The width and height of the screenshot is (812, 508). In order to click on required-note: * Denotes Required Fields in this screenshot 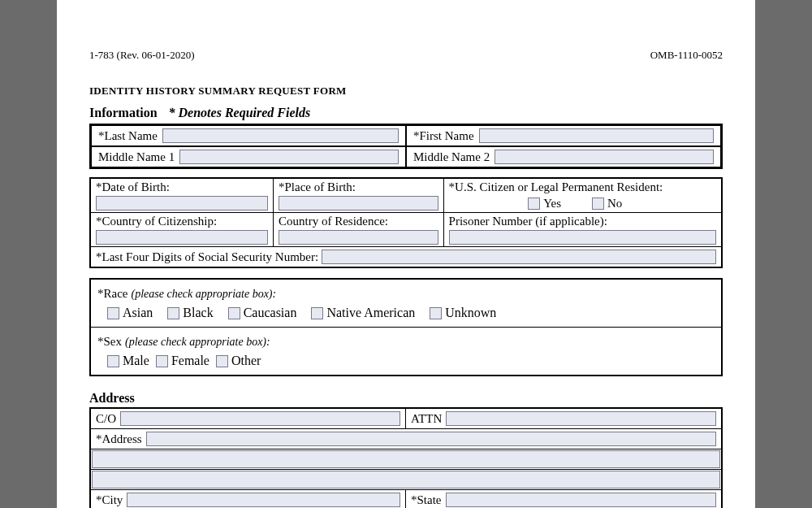, I will do `click(240, 113)`.